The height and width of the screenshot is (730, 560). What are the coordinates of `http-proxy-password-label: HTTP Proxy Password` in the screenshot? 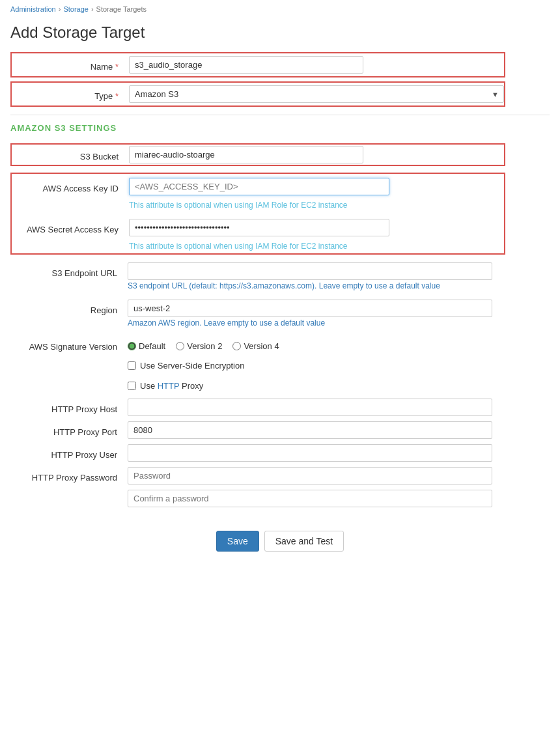 It's located at (69, 475).